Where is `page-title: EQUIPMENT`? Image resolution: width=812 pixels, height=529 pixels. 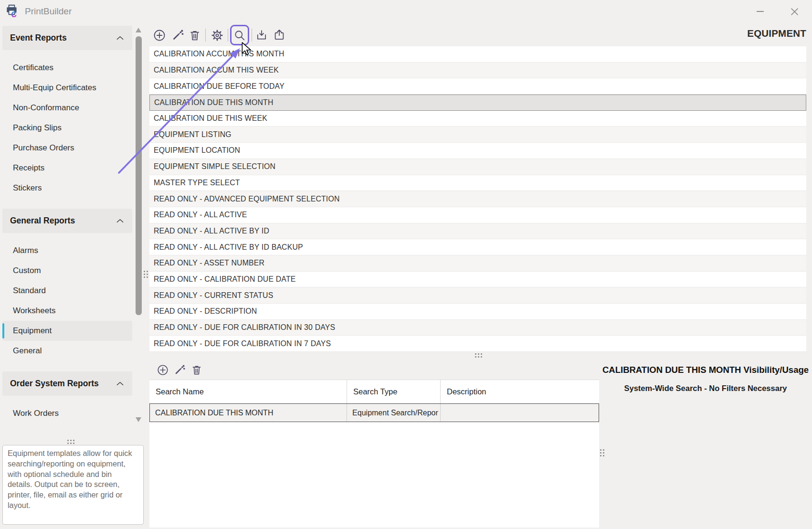 page-title: EQUIPMENT is located at coordinates (777, 33).